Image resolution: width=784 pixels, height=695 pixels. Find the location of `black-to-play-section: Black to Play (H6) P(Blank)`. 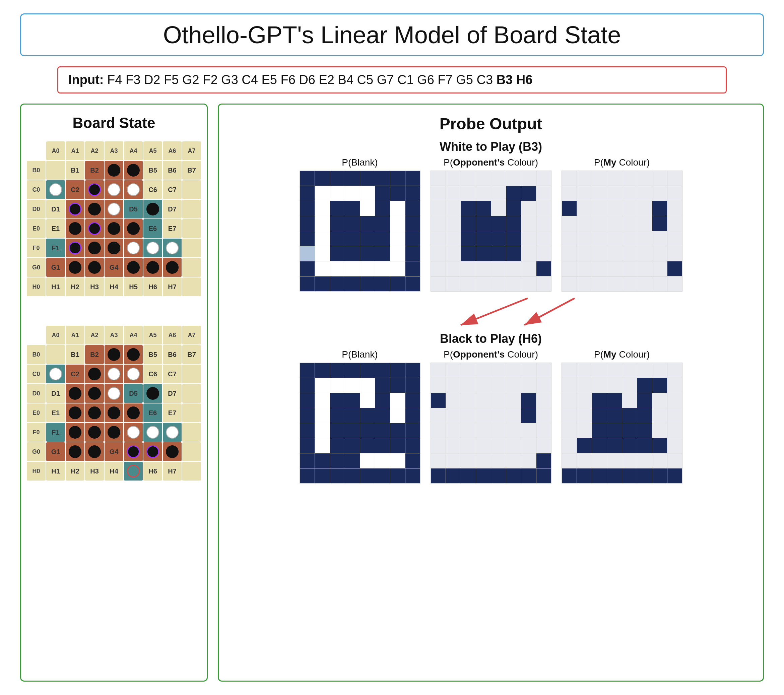

black-to-play-section: Black to Play (H6) P(Blank) is located at coordinates (491, 408).